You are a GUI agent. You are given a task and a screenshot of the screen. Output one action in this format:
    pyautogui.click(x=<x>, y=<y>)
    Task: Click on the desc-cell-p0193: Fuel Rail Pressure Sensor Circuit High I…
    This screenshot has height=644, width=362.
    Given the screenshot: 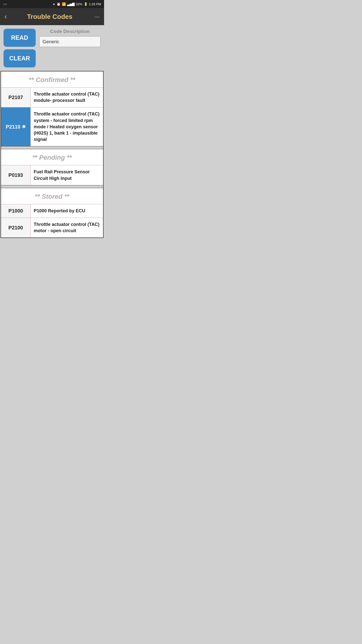 What is the action you would take?
    pyautogui.click(x=67, y=175)
    